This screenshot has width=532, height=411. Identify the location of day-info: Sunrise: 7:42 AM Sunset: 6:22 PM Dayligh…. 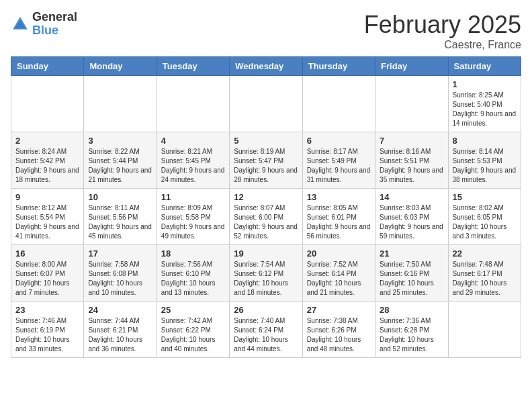
(193, 335).